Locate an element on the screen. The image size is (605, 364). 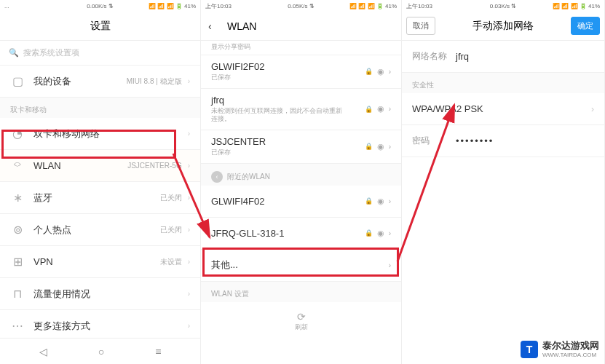
watermark-badge-icon: T is located at coordinates (529, 349).